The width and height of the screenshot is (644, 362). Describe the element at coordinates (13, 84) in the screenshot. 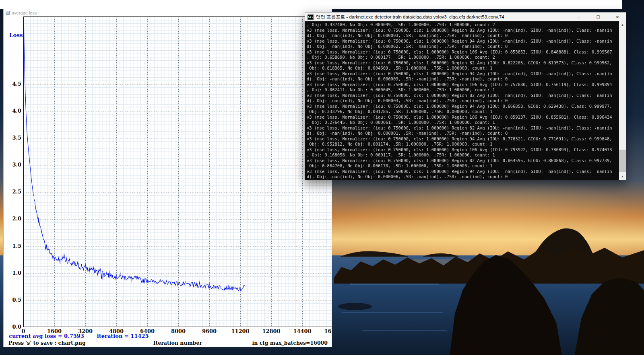

I see `y-tick-label: 4.5` at that location.